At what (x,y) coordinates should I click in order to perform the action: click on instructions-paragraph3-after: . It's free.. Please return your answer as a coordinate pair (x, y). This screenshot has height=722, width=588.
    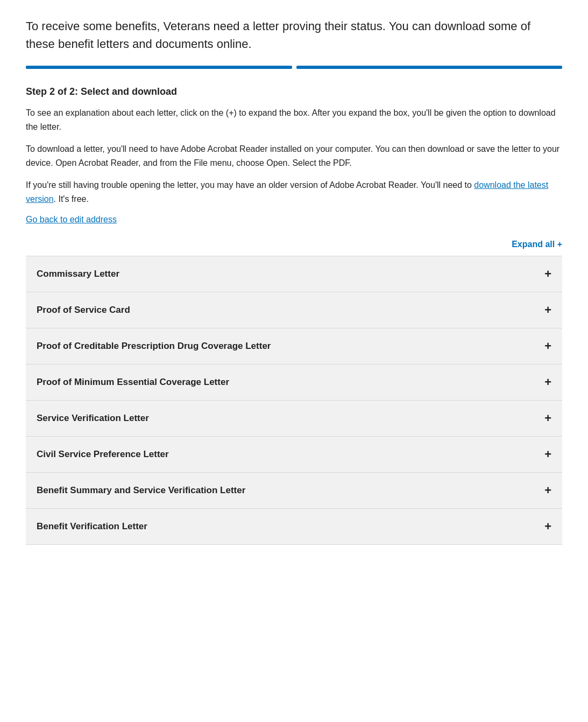
    Looking at the image, I should click on (71, 199).